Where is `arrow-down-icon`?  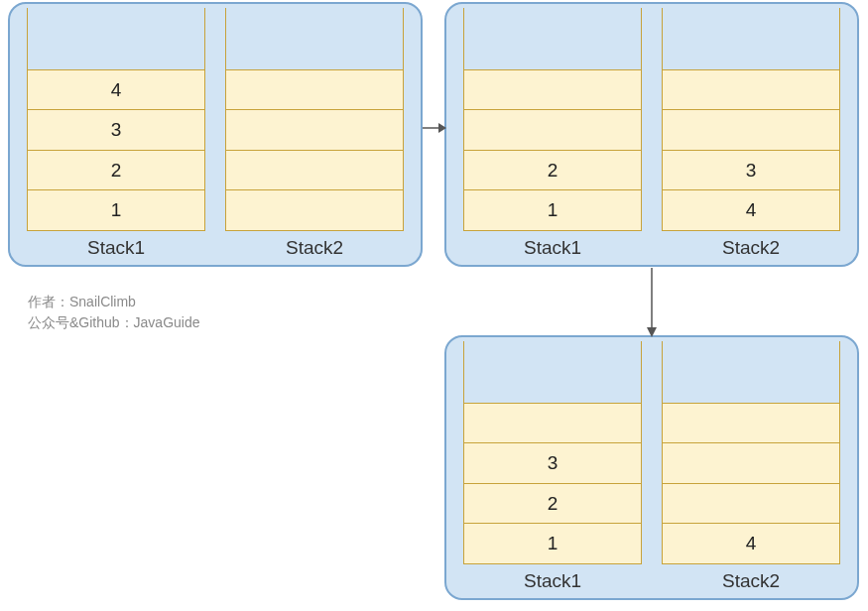 arrow-down-icon is located at coordinates (652, 303).